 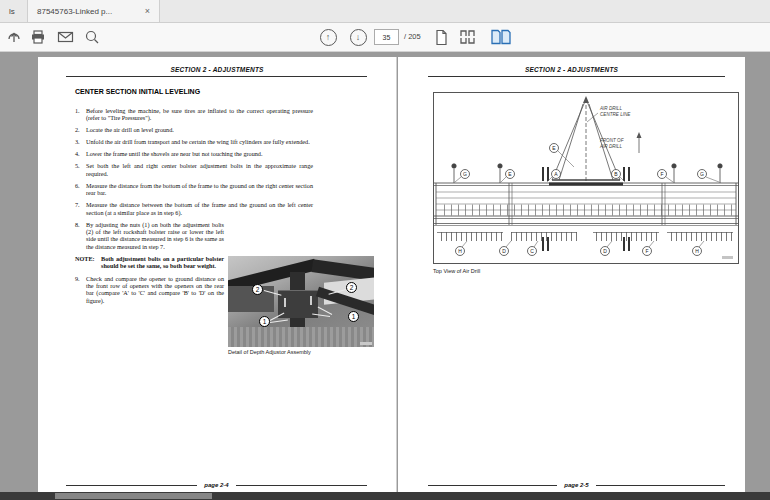 I want to click on list-item: 4.Lower the frame until the shovels are …, so click(x=194, y=154).